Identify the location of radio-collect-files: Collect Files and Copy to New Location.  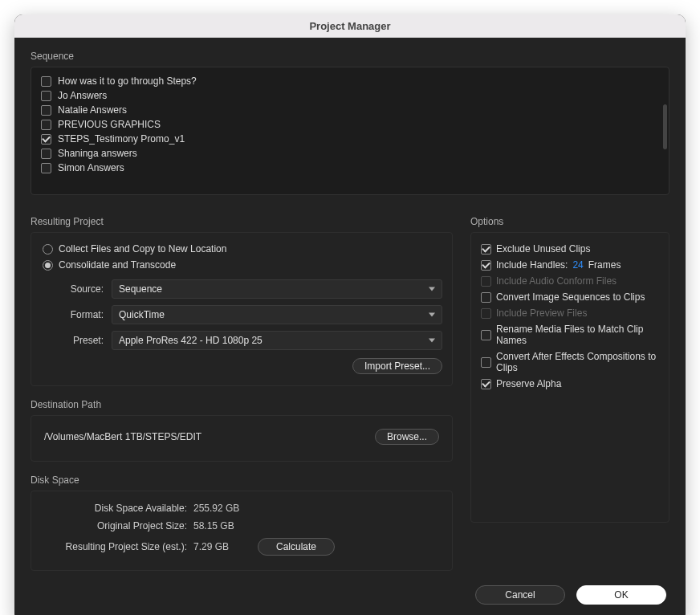
(242, 249).